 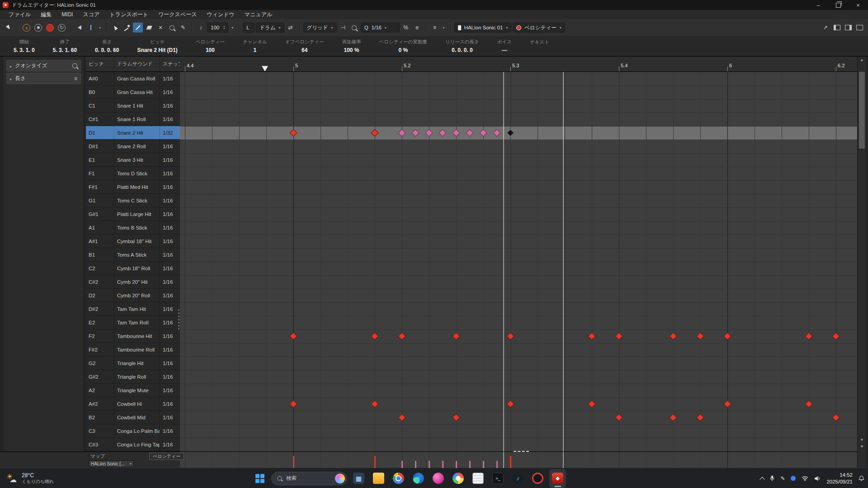 What do you see at coordinates (354, 28) in the screenshot?
I see `quantize-apply-button` at bounding box center [354, 28].